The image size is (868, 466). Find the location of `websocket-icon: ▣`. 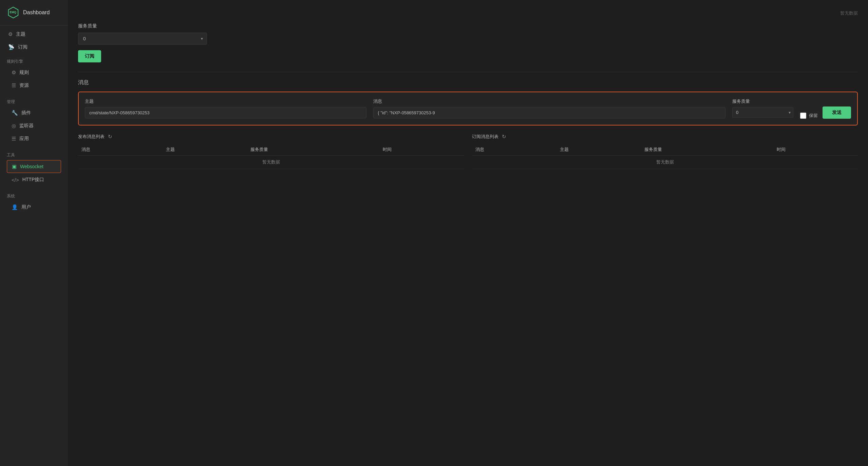

websocket-icon: ▣ is located at coordinates (14, 167).